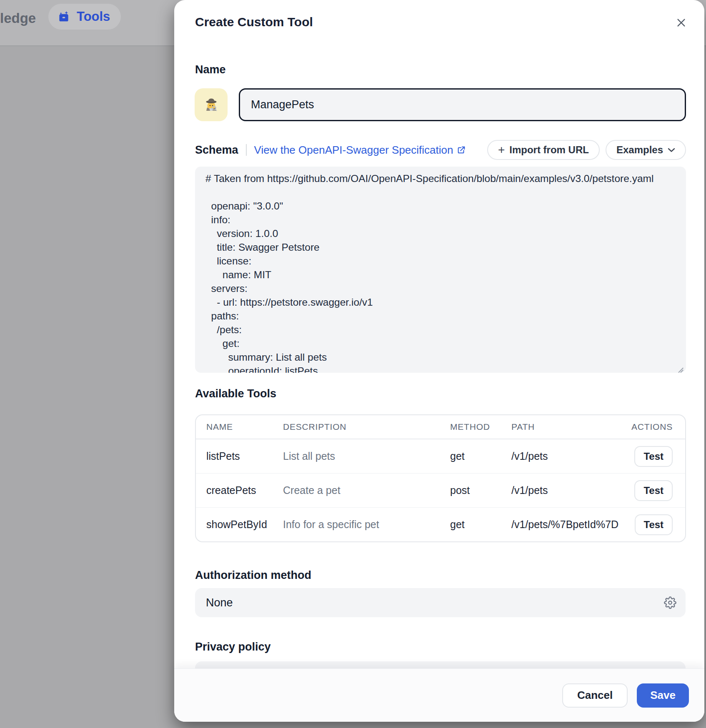  I want to click on close-icon, so click(681, 22).